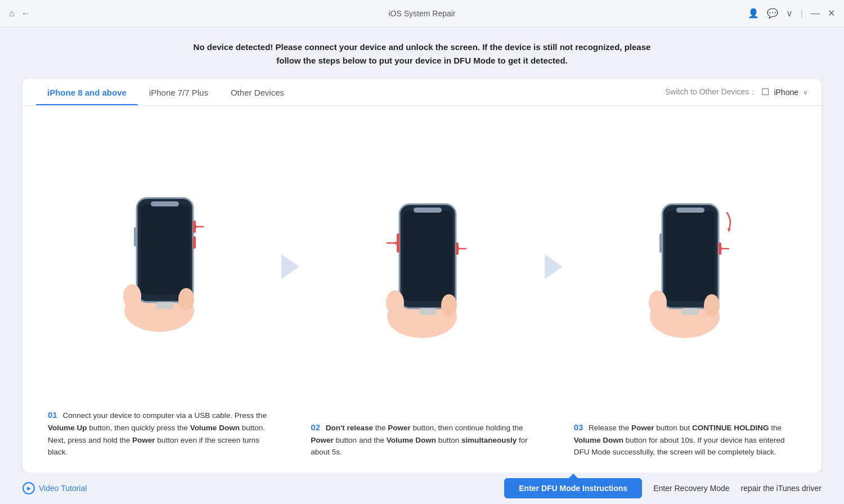 This screenshot has height=504, width=844. Describe the element at coordinates (12, 14) in the screenshot. I see `home-icon: ⌂` at that location.